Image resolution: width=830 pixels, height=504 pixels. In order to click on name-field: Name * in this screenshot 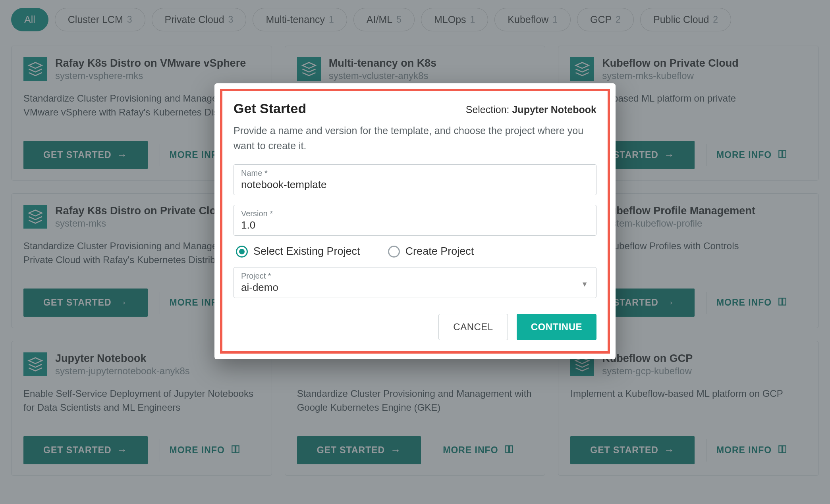, I will do `click(415, 180)`.